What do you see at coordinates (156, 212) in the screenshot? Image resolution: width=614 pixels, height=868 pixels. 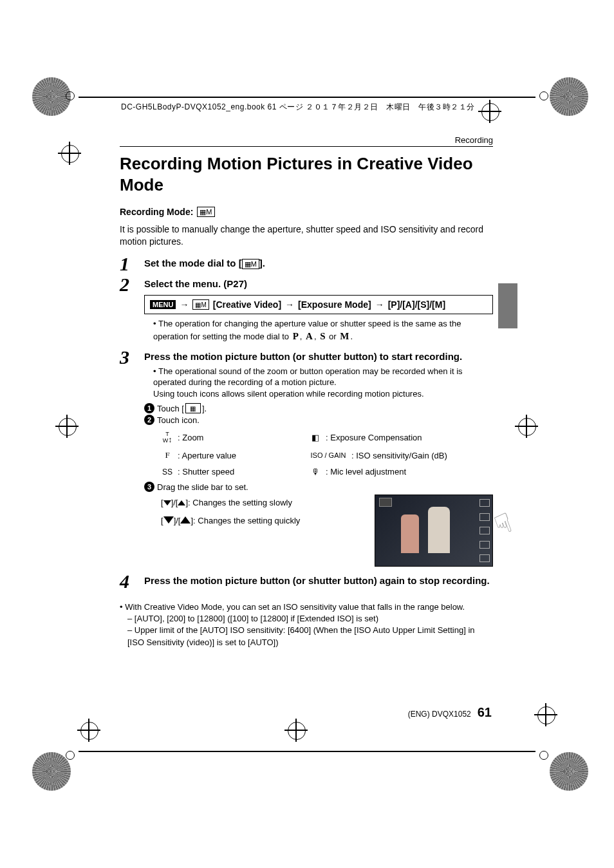 I see `recording-mode-label: Recording Mode:` at bounding box center [156, 212].